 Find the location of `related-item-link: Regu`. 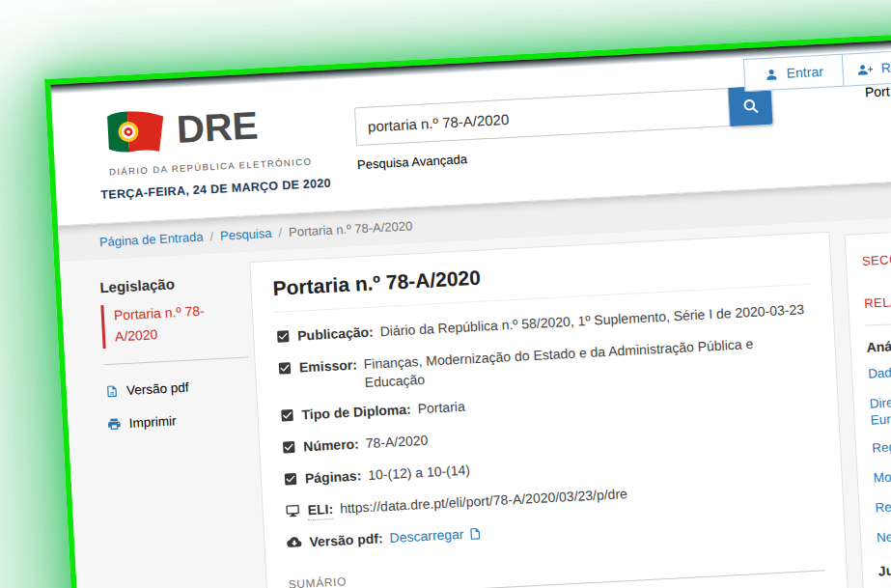

related-item-link: Regu is located at coordinates (881, 442).